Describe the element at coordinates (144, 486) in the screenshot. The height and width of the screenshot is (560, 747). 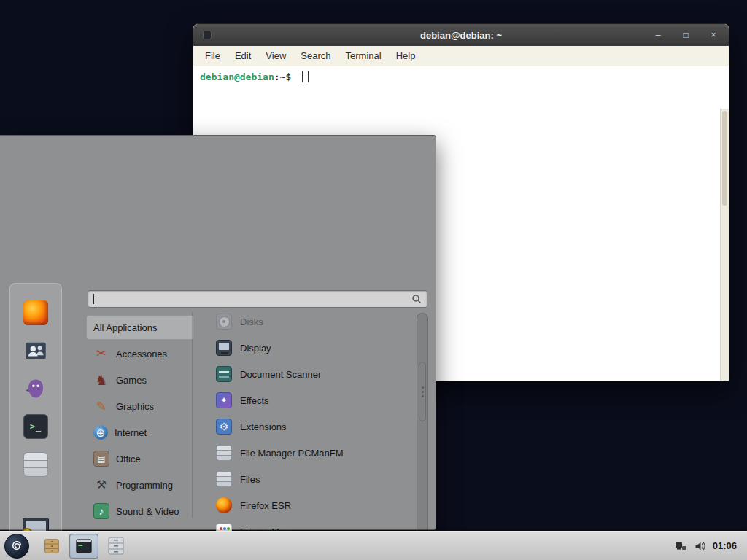
I see `category-label: Programming` at that location.